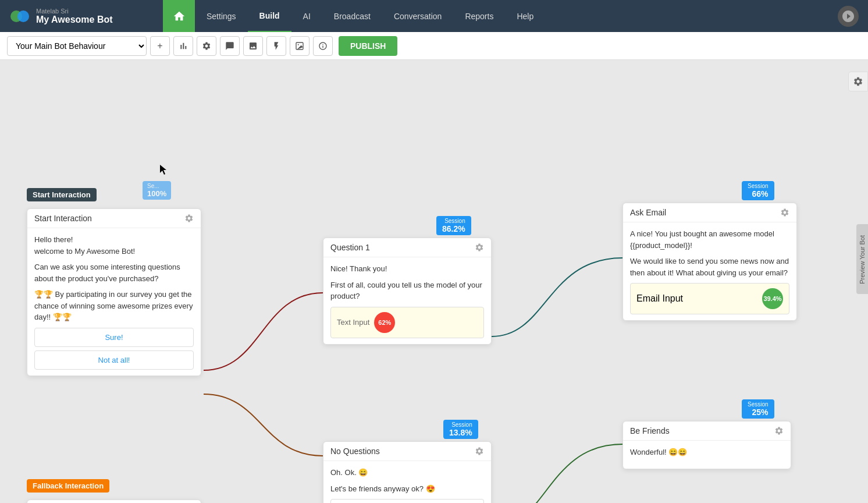  Describe the element at coordinates (407, 472) in the screenshot. I see `no-questions-node: No Questions Oh. Ok. 😄 Let's be friends …` at that location.